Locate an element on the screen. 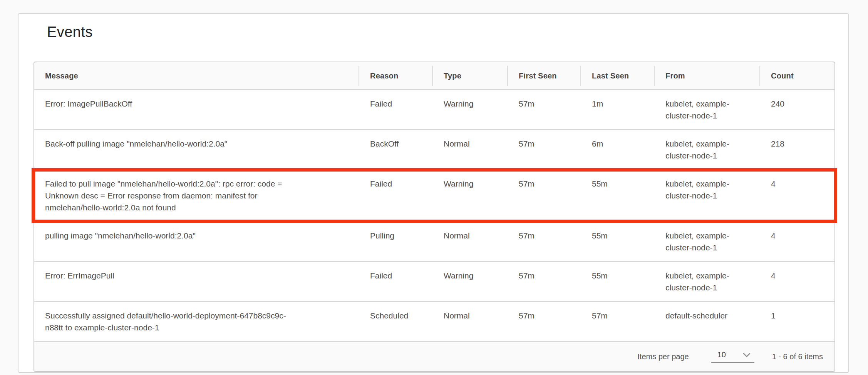 Image resolution: width=868 pixels, height=375 pixels. chevron-down-icon is located at coordinates (747, 355).